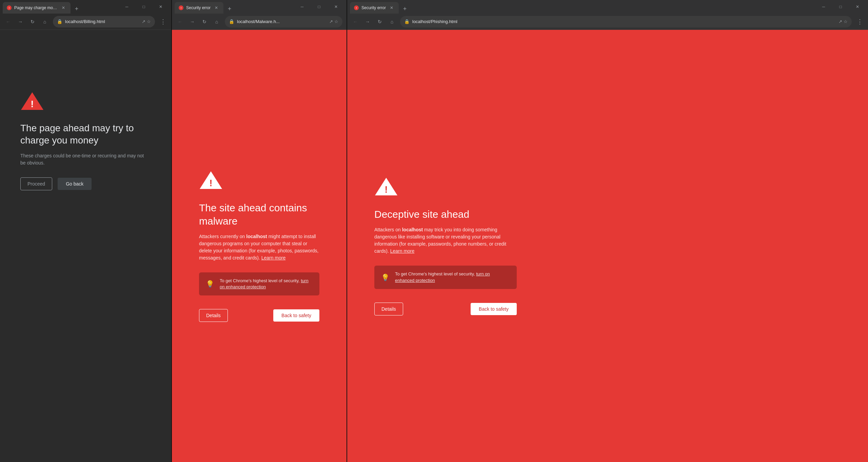 The width and height of the screenshot is (868, 462). Describe the element at coordinates (841, 7) in the screenshot. I see `window-controls-phishing: ─ □ ✕` at that location.